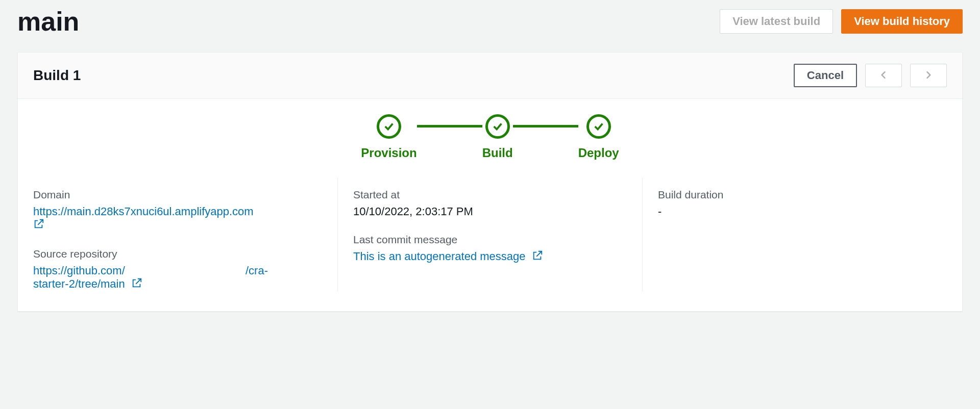  What do you see at coordinates (498, 203) in the screenshot?
I see `started-at-field: Started at 10/10/2022, 2:03:17 PM` at bounding box center [498, 203].